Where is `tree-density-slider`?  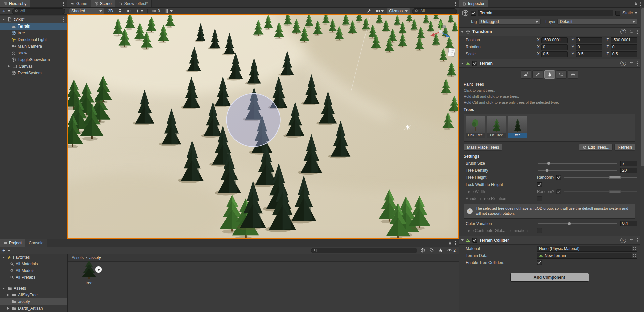 tree-density-slider is located at coordinates (577, 170).